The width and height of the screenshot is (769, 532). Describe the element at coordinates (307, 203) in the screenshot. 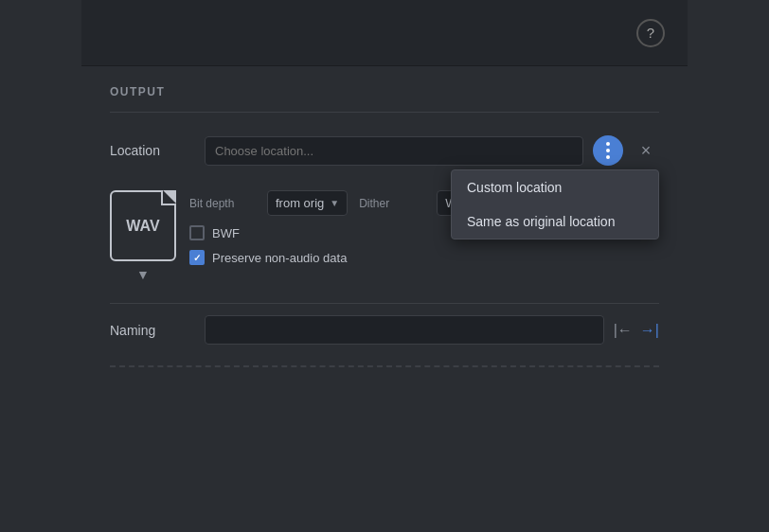

I see `bit-depth-select: from orig ▼` at that location.